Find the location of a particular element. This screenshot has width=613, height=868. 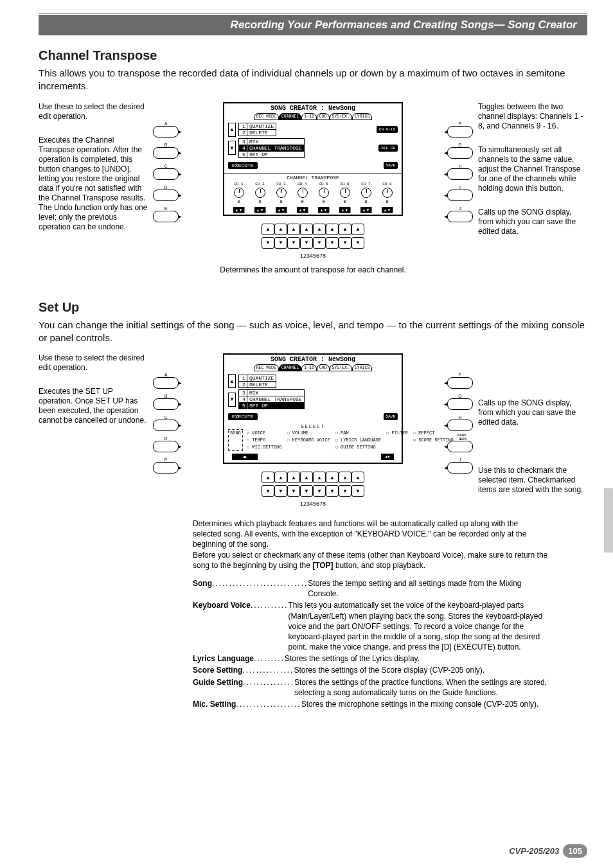

execute-button-1: EXECUTE is located at coordinates (243, 166).